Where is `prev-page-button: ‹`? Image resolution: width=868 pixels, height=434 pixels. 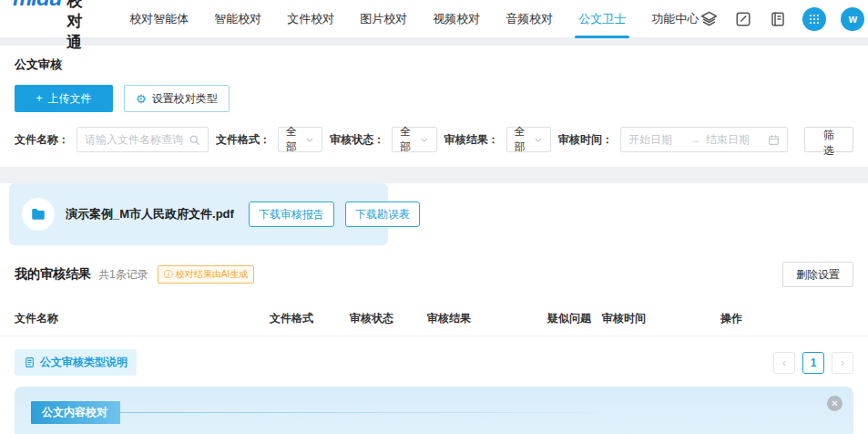
prev-page-button: ‹ is located at coordinates (784, 363).